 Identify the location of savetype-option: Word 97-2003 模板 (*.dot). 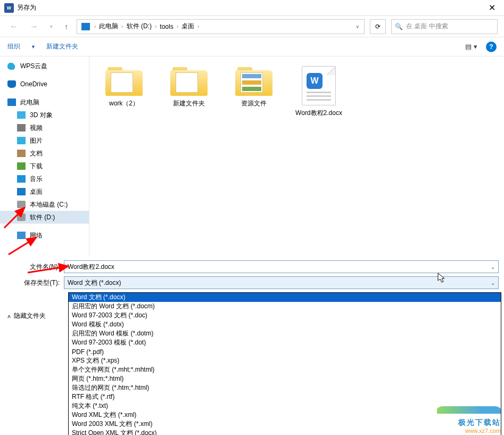
(285, 343).